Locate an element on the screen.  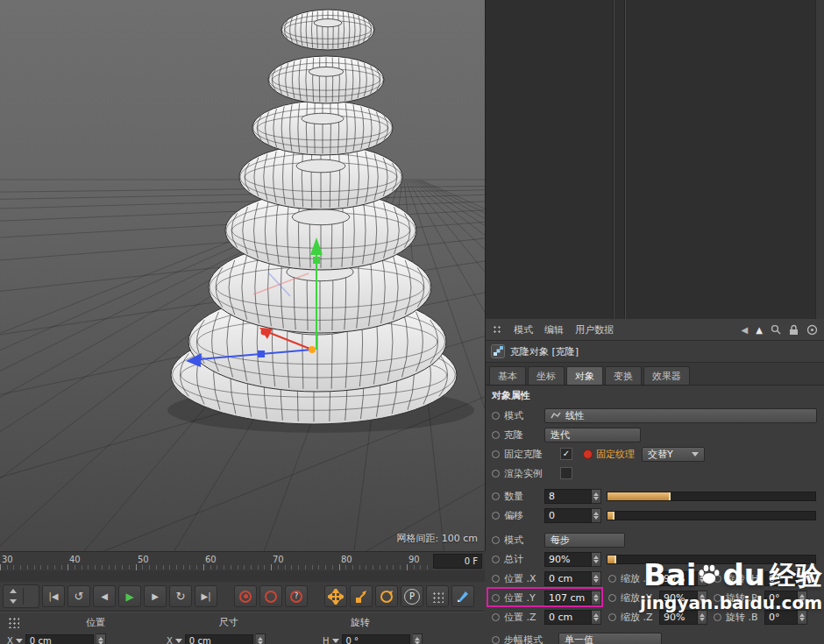
record-rotation-button is located at coordinates (387, 596).